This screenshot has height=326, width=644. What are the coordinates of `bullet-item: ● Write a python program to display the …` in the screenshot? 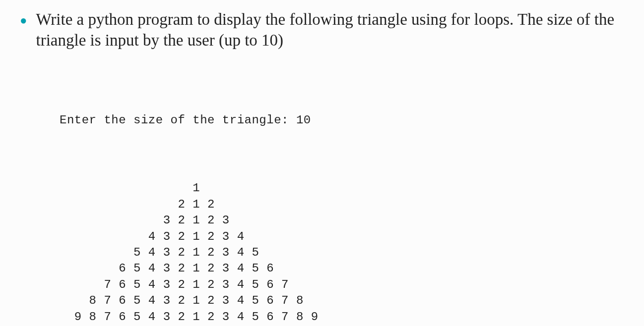 It's located at (322, 30).